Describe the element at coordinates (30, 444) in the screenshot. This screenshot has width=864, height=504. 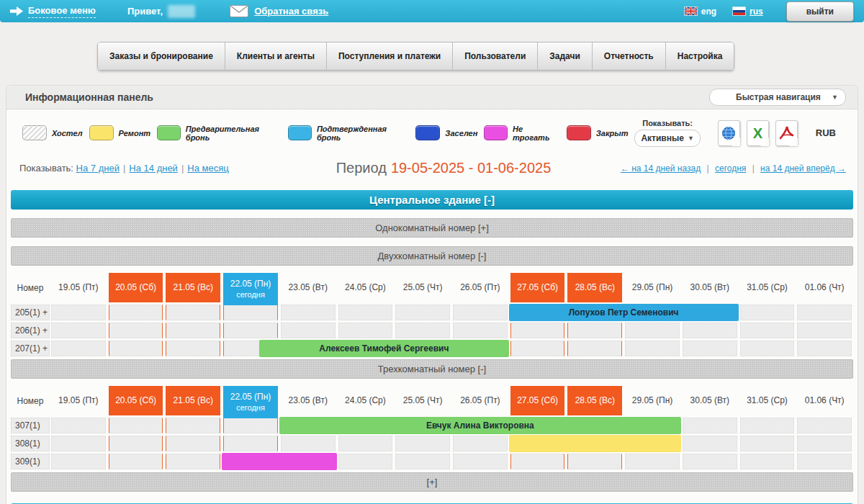
I see `room-label: 308(1)` at that location.